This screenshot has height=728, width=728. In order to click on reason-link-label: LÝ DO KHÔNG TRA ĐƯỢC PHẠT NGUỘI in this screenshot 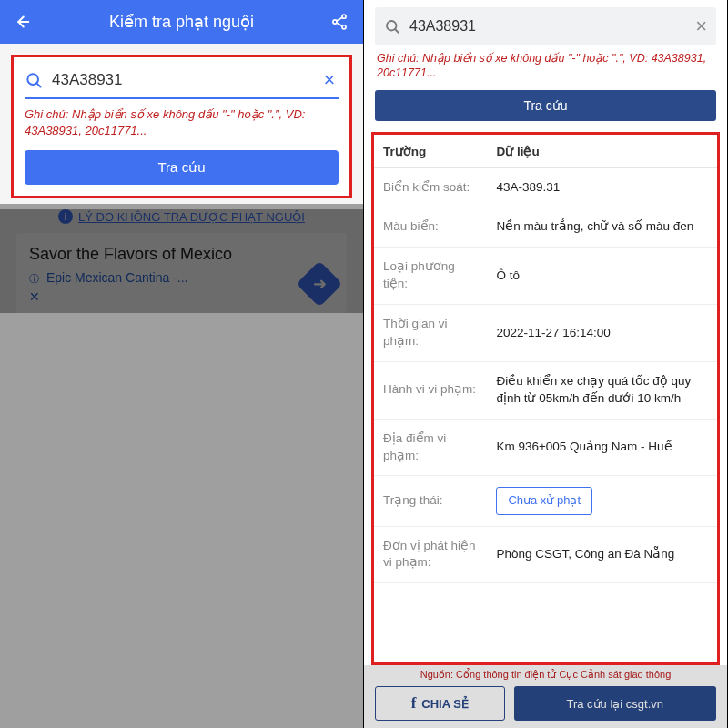, I will do `click(191, 217)`.